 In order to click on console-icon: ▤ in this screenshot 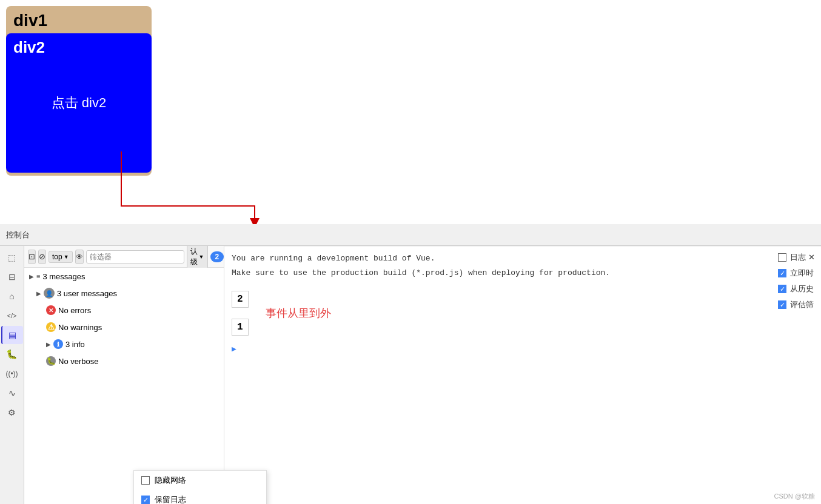, I will do `click(12, 335)`.